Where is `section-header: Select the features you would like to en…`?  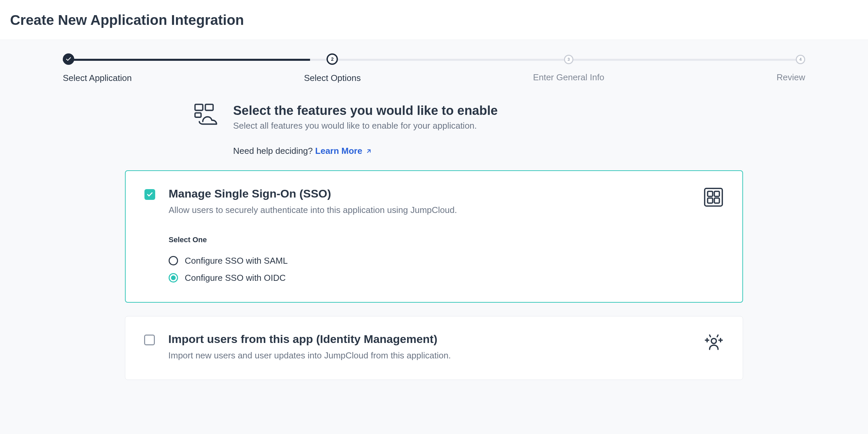
section-header: Select the features you would like to en… is located at coordinates (434, 117).